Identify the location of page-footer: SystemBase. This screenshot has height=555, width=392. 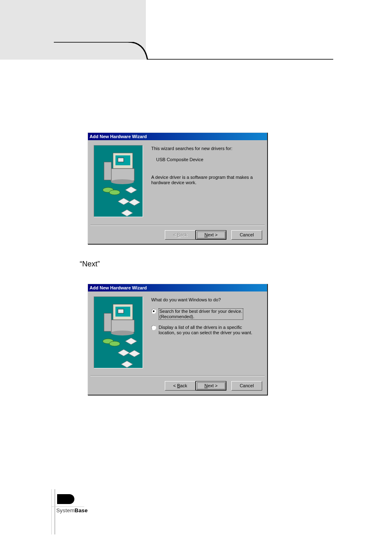
(92, 512).